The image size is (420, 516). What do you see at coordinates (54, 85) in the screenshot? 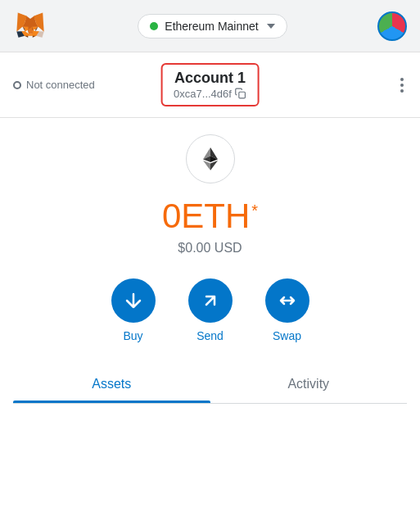
I see `connection-status: Not connected` at bounding box center [54, 85].